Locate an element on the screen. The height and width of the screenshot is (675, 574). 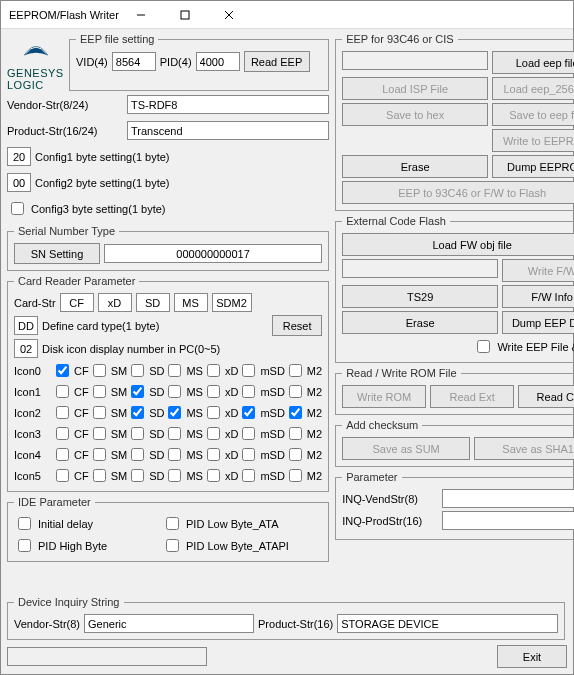
save-hex-button: Save to hex is located at coordinates (415, 114).